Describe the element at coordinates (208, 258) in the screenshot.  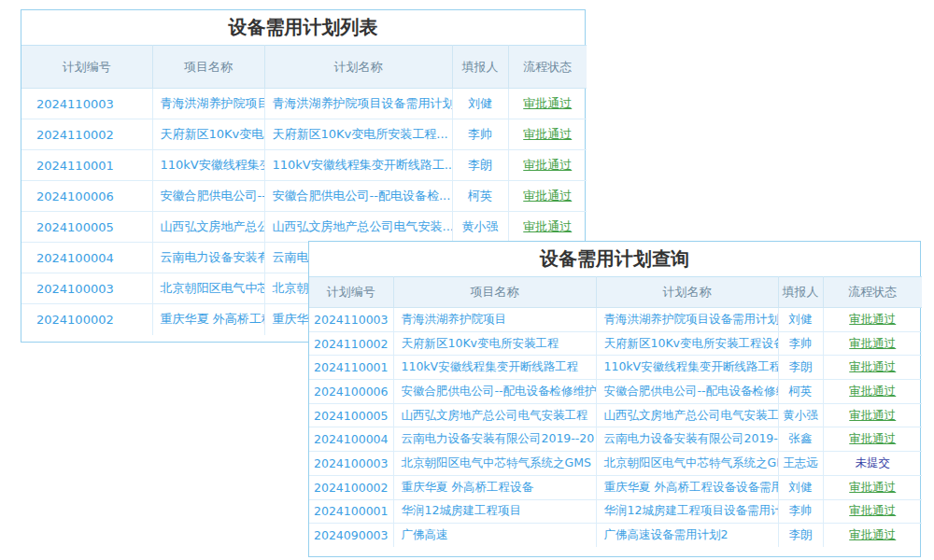
I see `cell-project-name: 云南电力设备安装有限...` at that location.